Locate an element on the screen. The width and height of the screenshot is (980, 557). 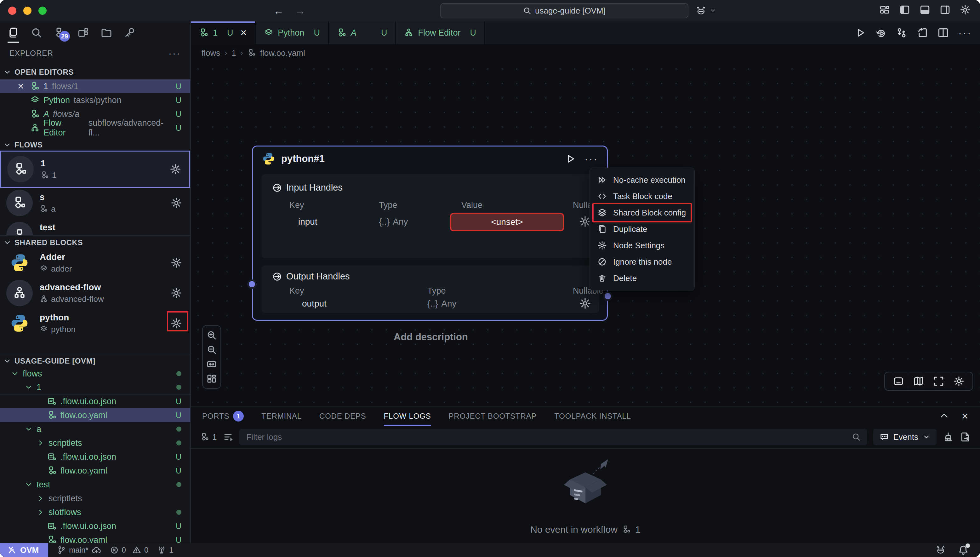
panel-tab-flow-logs: FLOW LOGS is located at coordinates (408, 416).